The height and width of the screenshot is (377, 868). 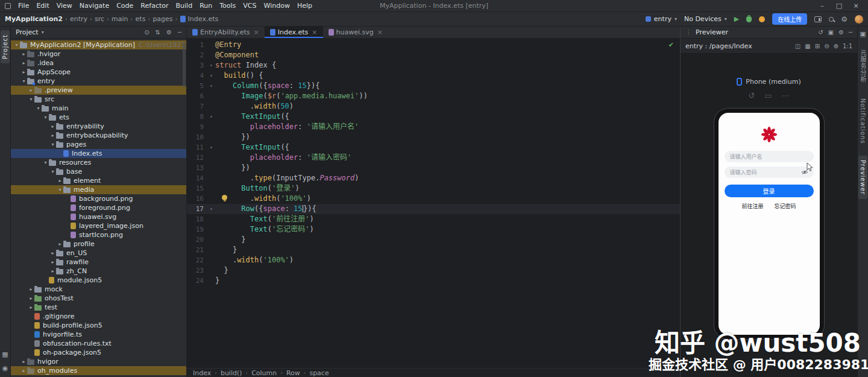 I want to click on breadcrumb-index: Index, so click(x=202, y=373).